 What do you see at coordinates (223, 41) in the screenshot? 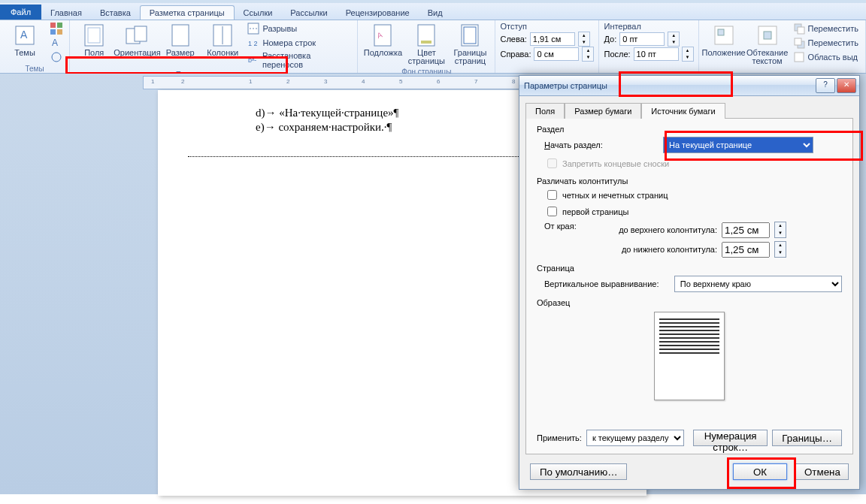
I see `columns-button: Колонки` at bounding box center [223, 41].